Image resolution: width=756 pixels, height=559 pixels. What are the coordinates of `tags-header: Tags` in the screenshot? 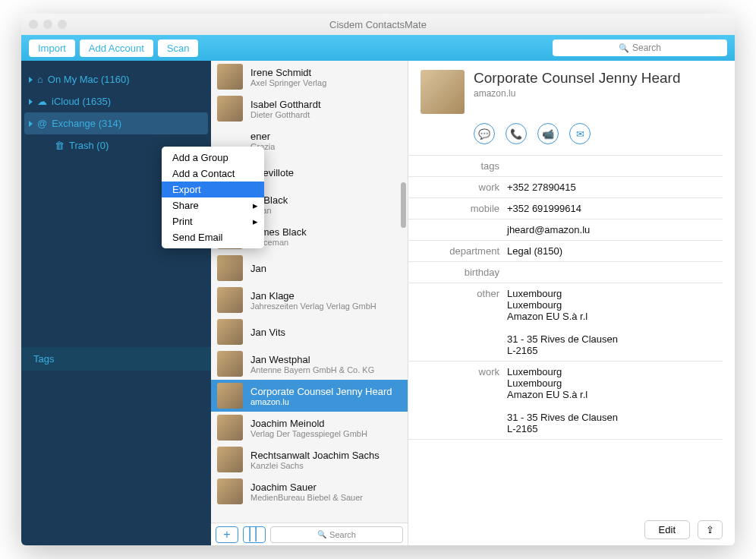 It's located at (116, 358).